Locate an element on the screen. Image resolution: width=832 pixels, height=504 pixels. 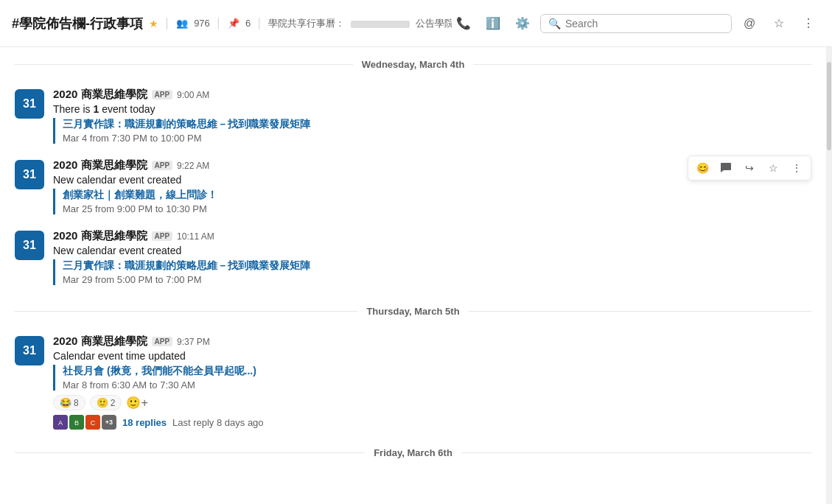
info-button: ℹ️ is located at coordinates (493, 24).